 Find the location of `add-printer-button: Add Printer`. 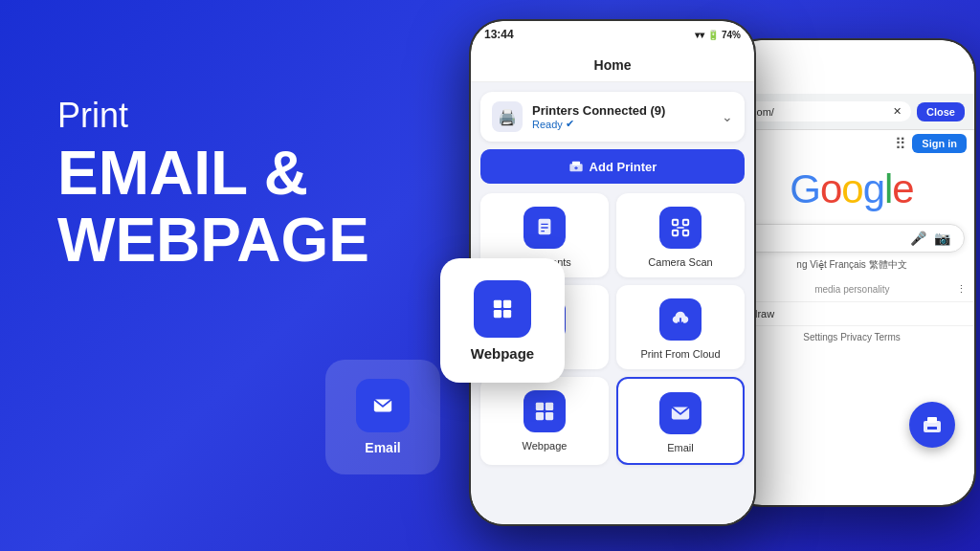

add-printer-button: Add Printer is located at coordinates (612, 166).